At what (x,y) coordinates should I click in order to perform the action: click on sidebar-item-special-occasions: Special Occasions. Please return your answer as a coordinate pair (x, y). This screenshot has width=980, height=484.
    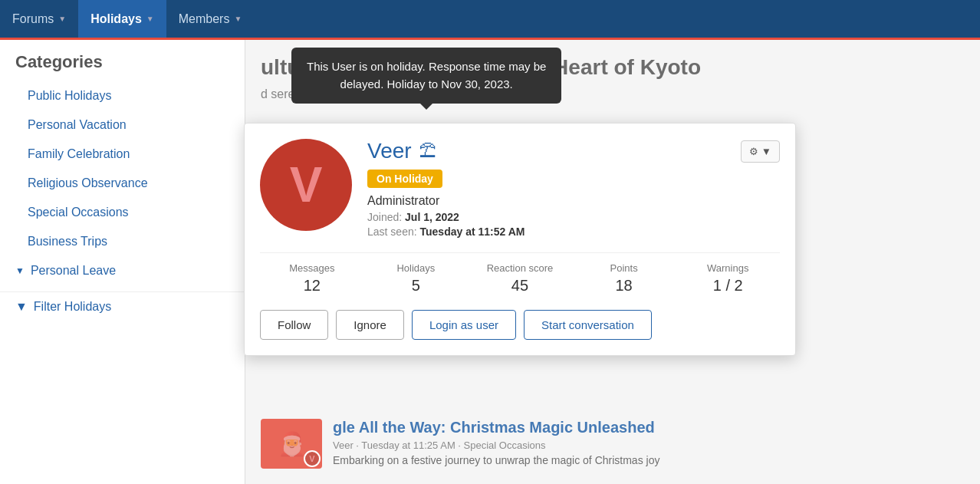
    Looking at the image, I should click on (123, 212).